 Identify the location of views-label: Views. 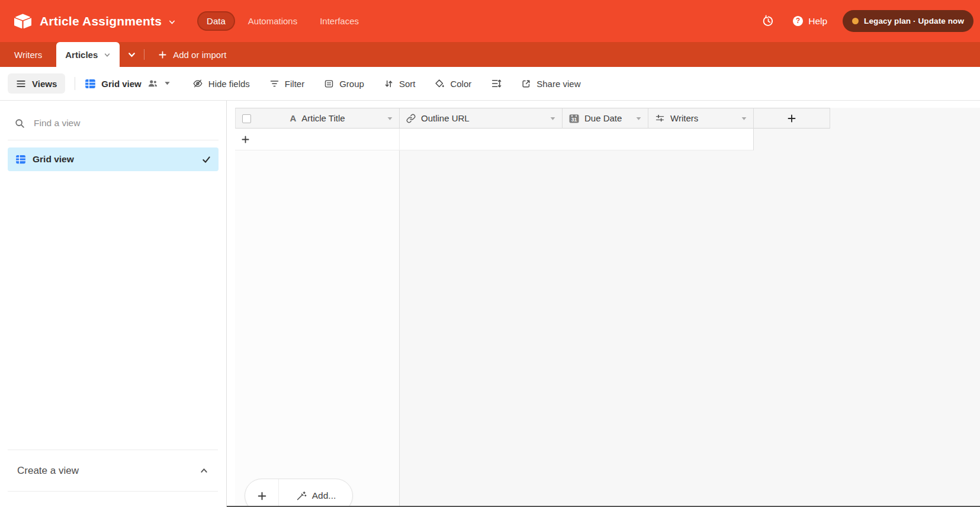
(44, 84).